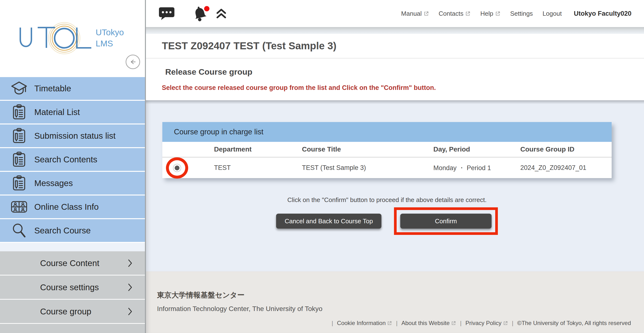 The image size is (644, 333). I want to click on footer-link-cookie-information: Cookie Information, so click(364, 323).